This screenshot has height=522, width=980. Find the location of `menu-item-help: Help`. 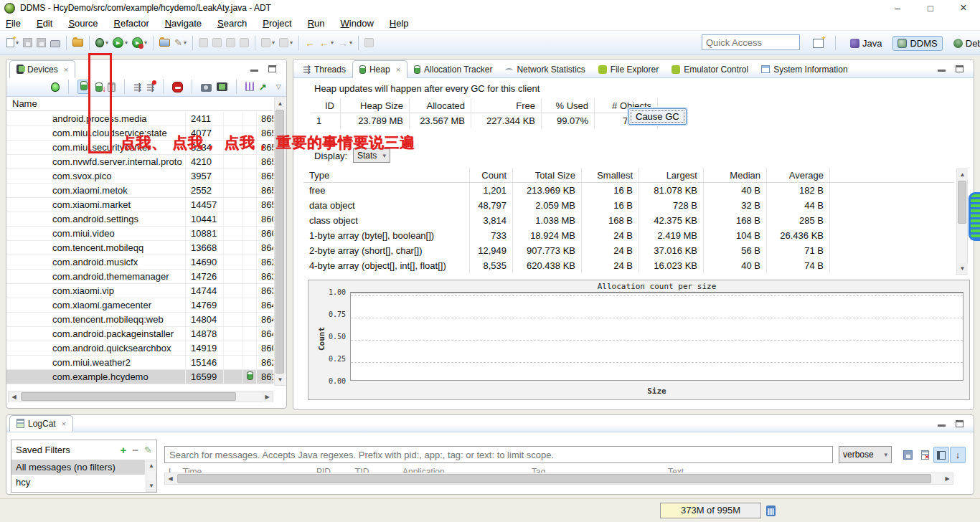

menu-item-help: Help is located at coordinates (399, 23).